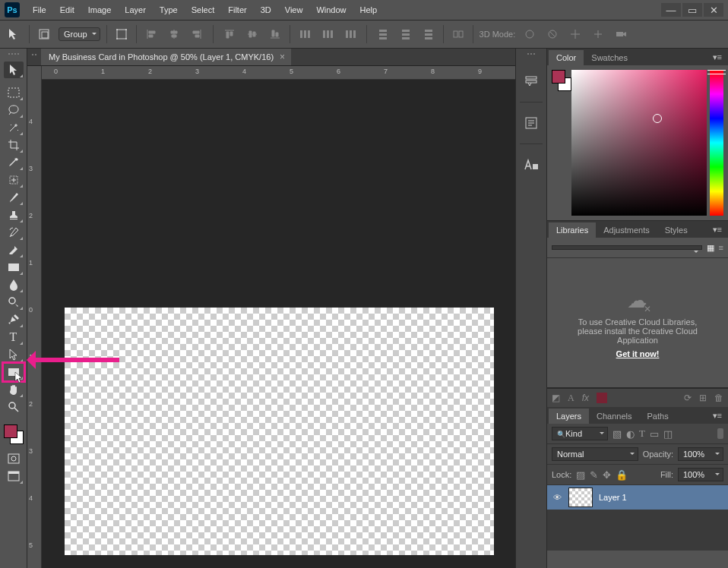 The image size is (728, 568). What do you see at coordinates (531, 81) in the screenshot?
I see `history-panel-icon` at bounding box center [531, 81].